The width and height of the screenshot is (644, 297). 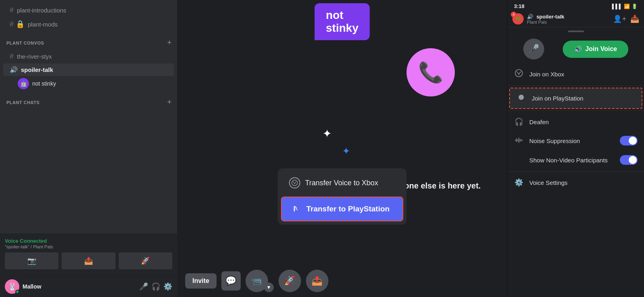 I want to click on gear-menu-icon: ⚙️, so click(x=519, y=182).